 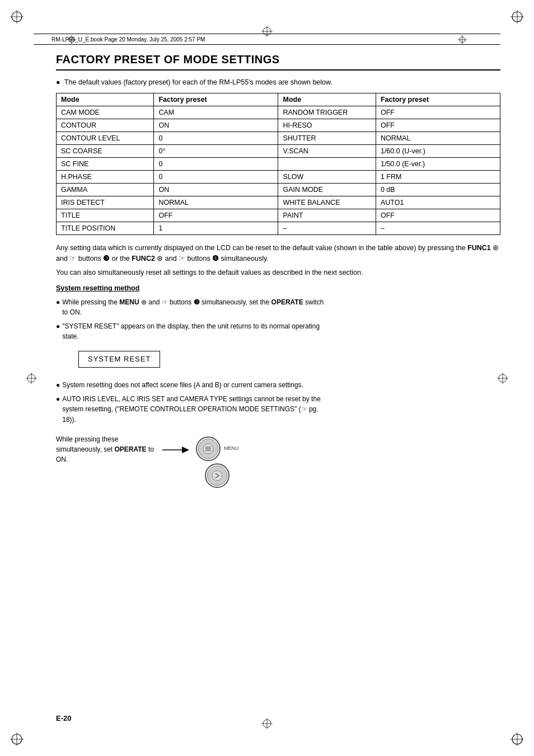 I want to click on table-cell-3: NORMAL, so click(x=438, y=139).